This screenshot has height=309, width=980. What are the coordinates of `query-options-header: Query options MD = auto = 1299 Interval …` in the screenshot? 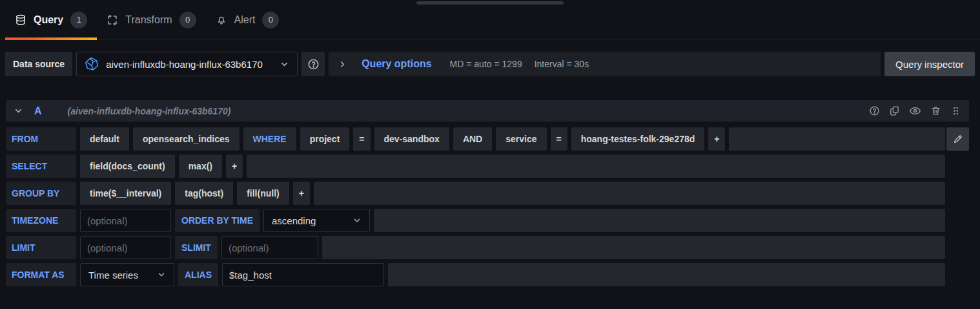 It's located at (604, 64).